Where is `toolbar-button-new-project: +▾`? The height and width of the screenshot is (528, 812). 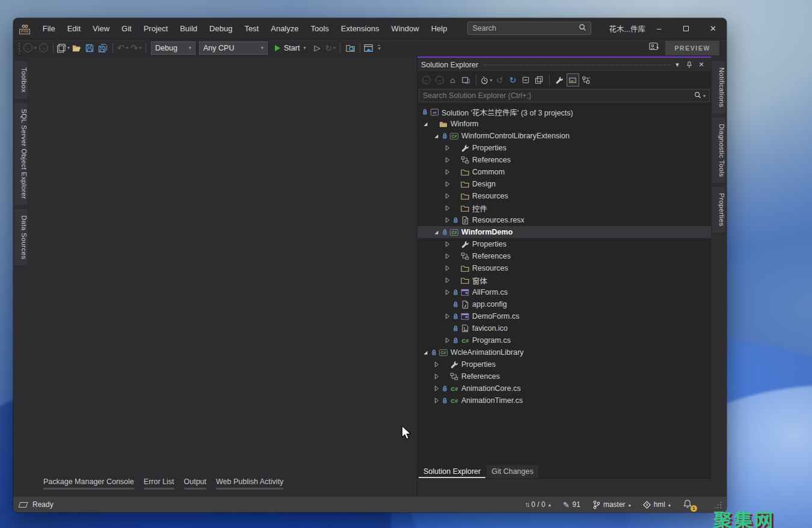 toolbar-button-new-project: +▾ is located at coordinates (63, 48).